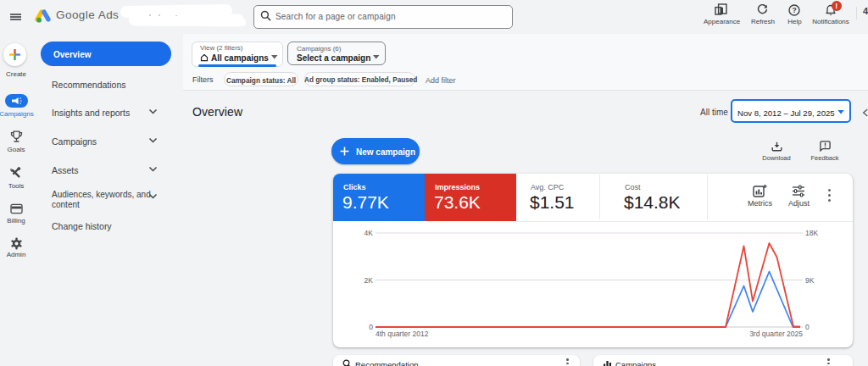 Image resolution: width=868 pixels, height=366 pixels. Describe the element at coordinates (776, 334) in the screenshot. I see `svg-text: 3rd quarter 2025` at that location.